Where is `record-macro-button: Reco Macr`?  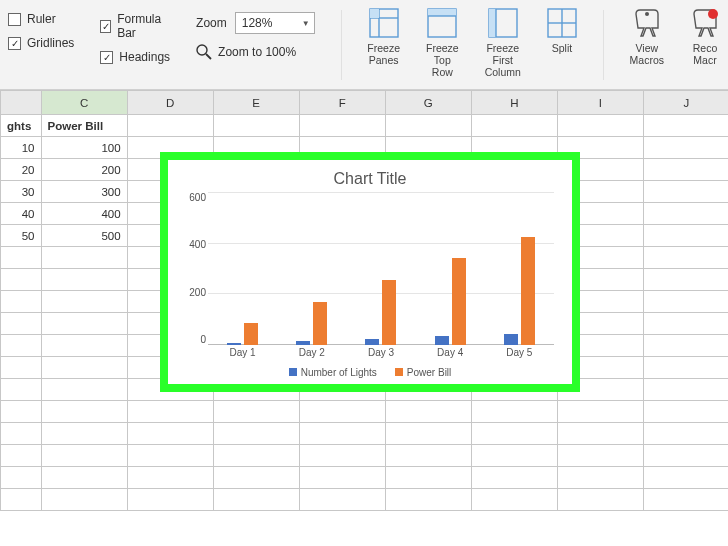 record-macro-button: Reco Macr is located at coordinates (705, 36).